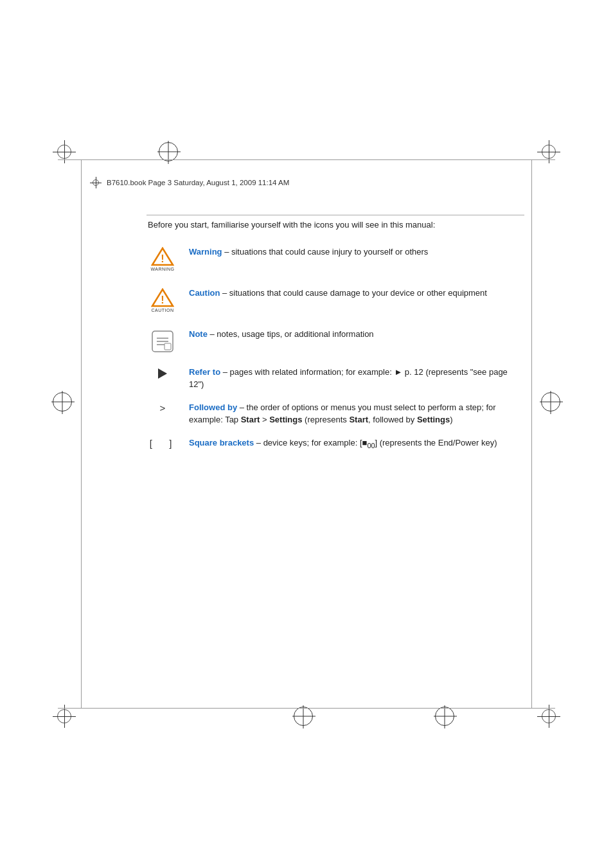  I want to click on square-brackets-description: – device keys; for example: [■00] (repre…, so click(375, 442).